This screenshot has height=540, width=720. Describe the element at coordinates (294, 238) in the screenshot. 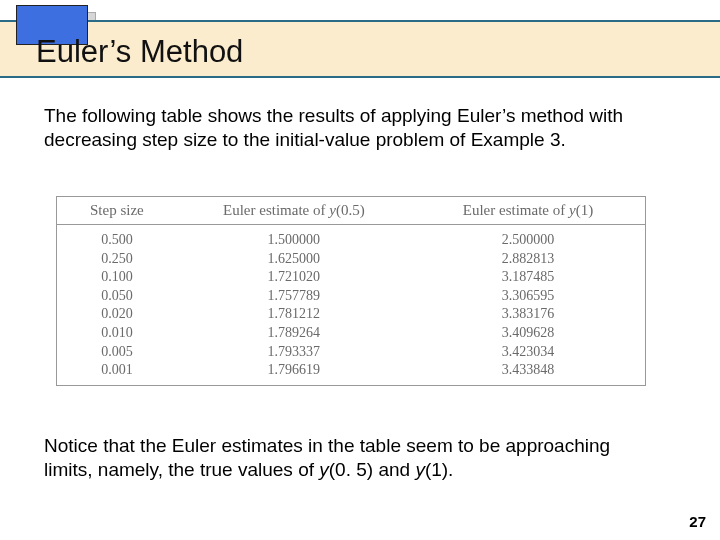

I see `cell-y05: 1.500000` at that location.